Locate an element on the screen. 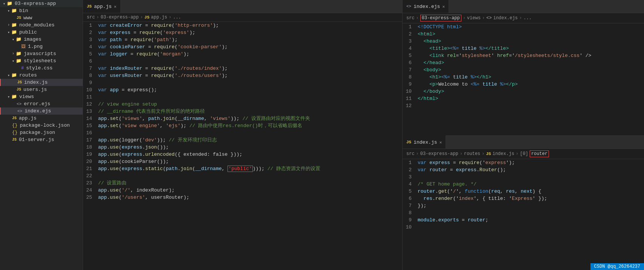 The width and height of the screenshot is (644, 270). br-src: src is located at coordinates (410, 154).